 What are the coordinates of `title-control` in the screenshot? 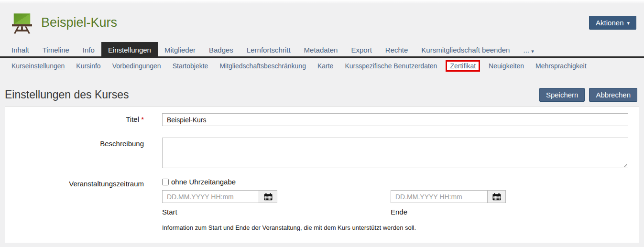 It's located at (395, 119).